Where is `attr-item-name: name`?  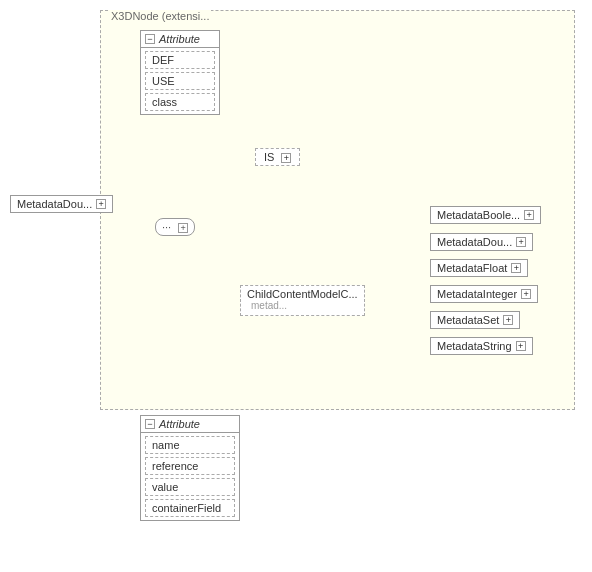 attr-item-name: name is located at coordinates (190, 445).